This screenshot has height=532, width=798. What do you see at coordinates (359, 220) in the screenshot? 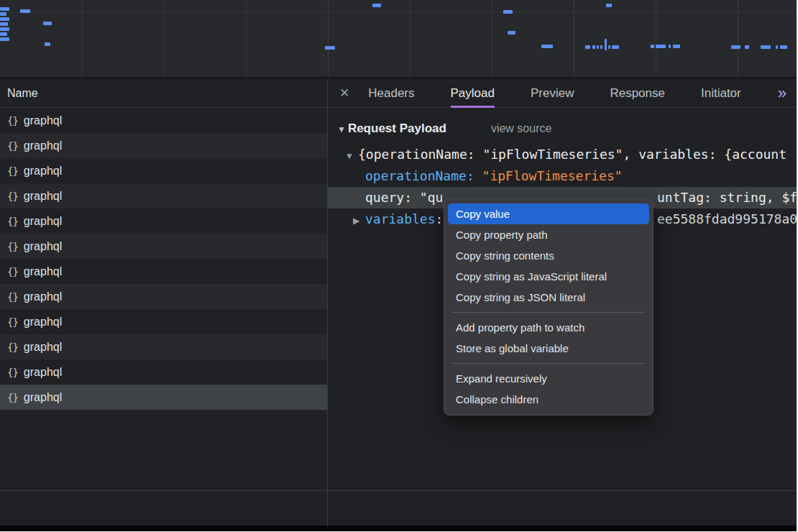
I see `expand-arrow-icon: ▶` at bounding box center [359, 220].